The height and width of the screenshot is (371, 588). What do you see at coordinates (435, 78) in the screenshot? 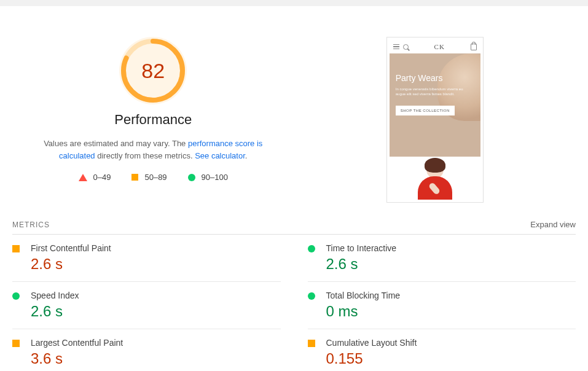
I see `preview-hero-title: Party Wears` at bounding box center [435, 78].